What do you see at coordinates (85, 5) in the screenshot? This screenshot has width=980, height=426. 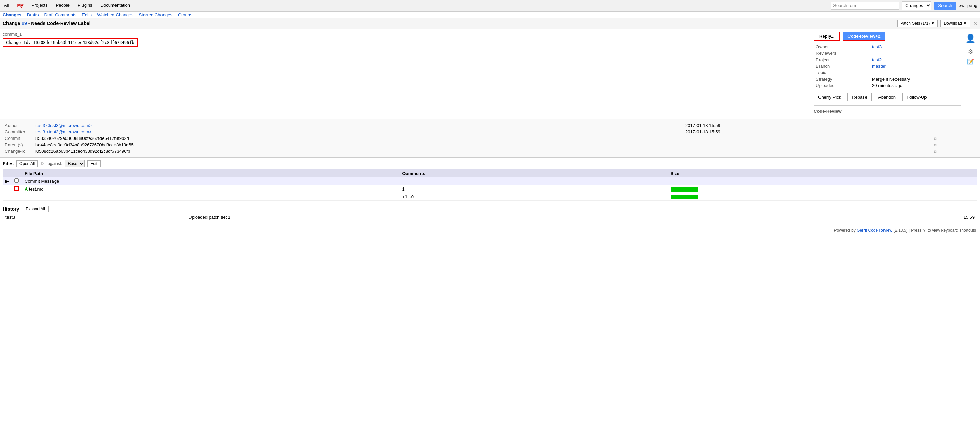 I see `nav-plugins: Plugins` at bounding box center [85, 5].